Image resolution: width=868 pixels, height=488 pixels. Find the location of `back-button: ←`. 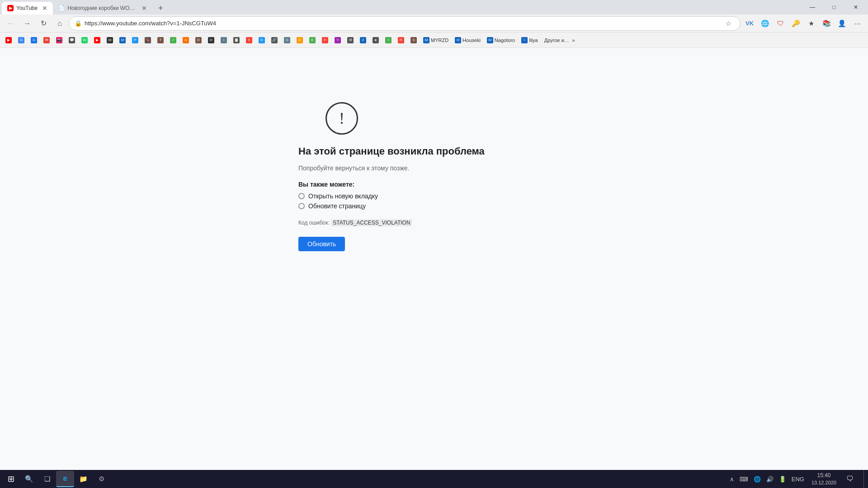

back-button: ← is located at coordinates (11, 23).